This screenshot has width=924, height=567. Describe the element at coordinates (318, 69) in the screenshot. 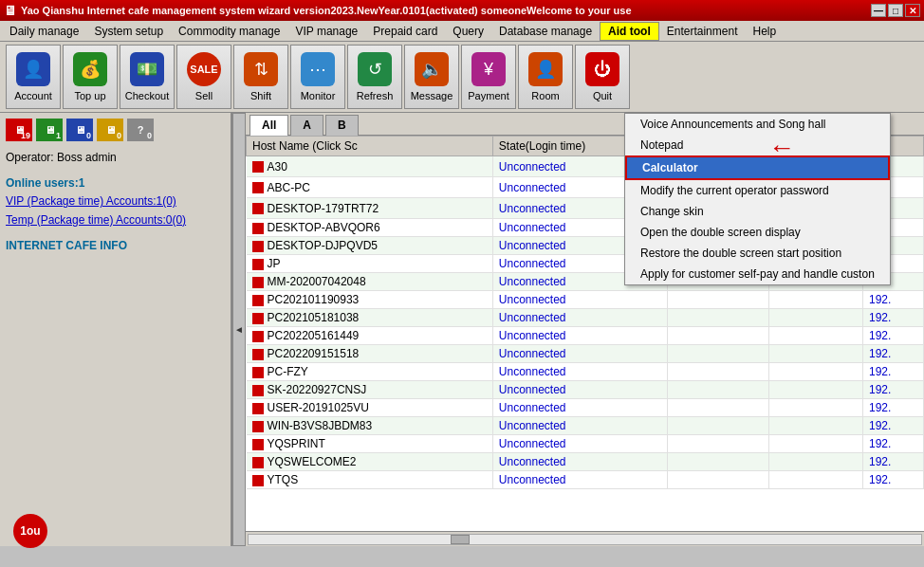

I see `monitor-icon: ⋯` at that location.